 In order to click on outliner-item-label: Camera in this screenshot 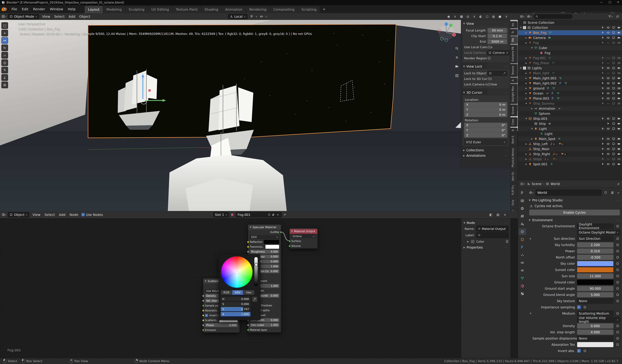, I will do `click(540, 38)`.